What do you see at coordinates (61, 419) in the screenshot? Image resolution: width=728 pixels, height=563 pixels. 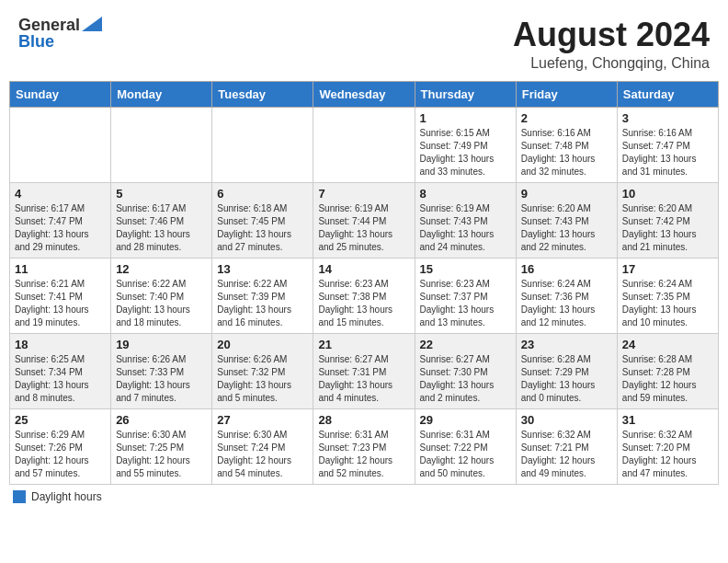 I see `day-number: 25` at bounding box center [61, 419].